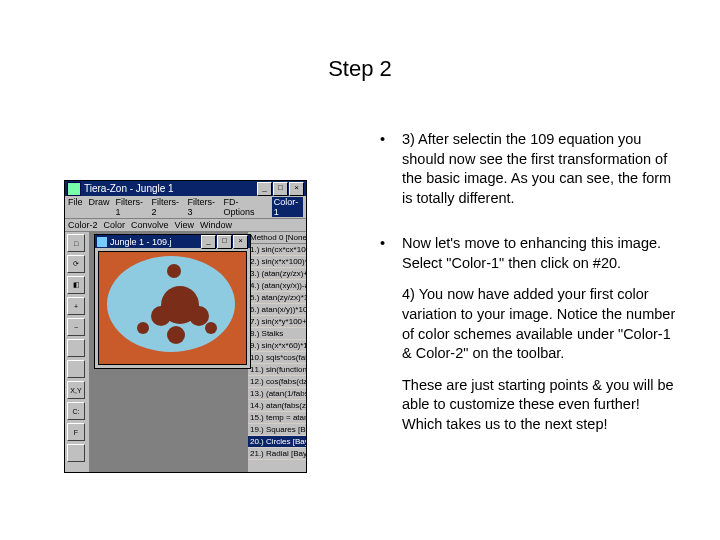 Image resolution: width=720 pixels, height=540 pixels. What do you see at coordinates (76, 432) in the screenshot?
I see `tool-button-9: F` at bounding box center [76, 432].